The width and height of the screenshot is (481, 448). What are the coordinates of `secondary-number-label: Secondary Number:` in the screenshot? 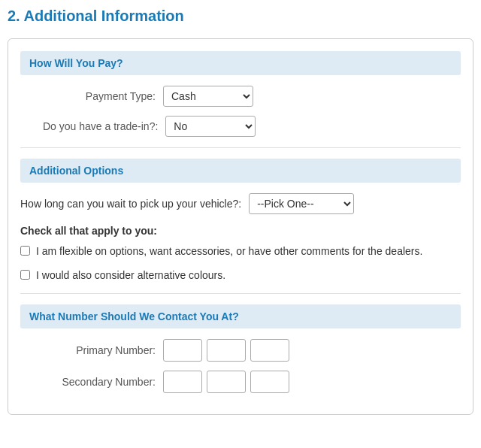 It's located at (103, 382).